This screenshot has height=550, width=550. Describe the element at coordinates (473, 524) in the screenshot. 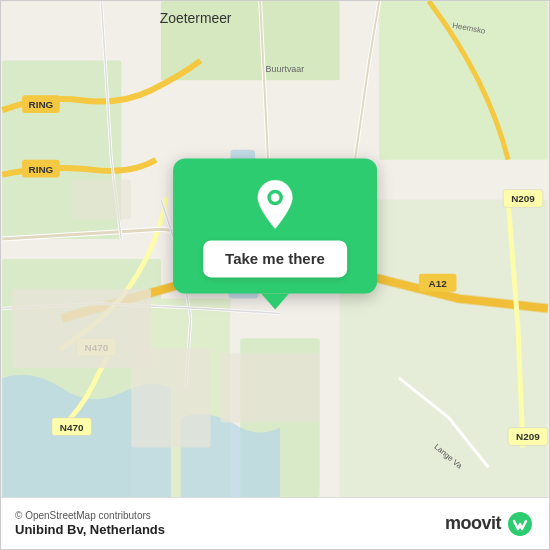

I see `moovit-logo-text: moovit` at that location.